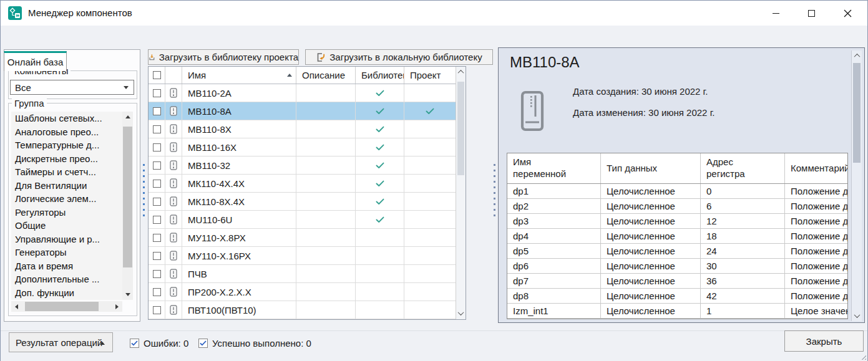 This screenshot has height=361, width=868. Describe the element at coordinates (67, 226) in the screenshot. I see `group-list-item: Общие` at that location.